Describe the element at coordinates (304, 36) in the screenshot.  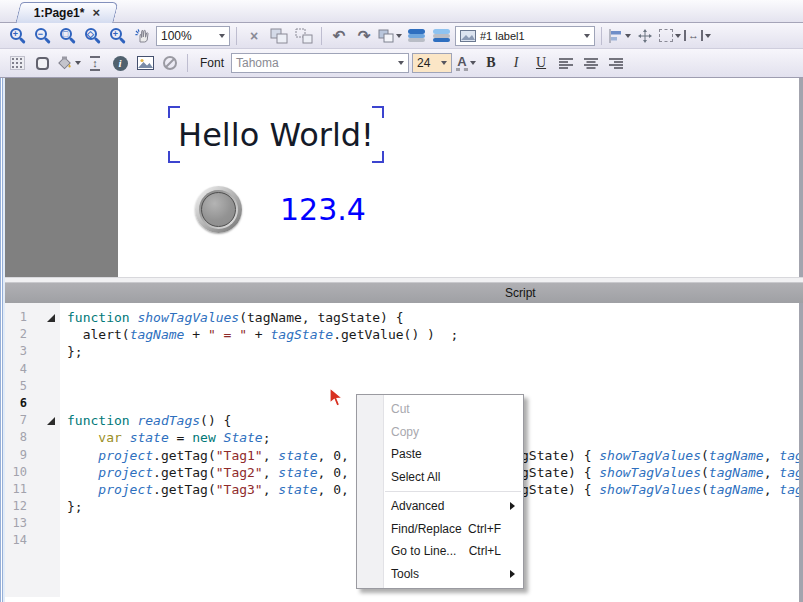
I see `ungroup-icon` at that location.